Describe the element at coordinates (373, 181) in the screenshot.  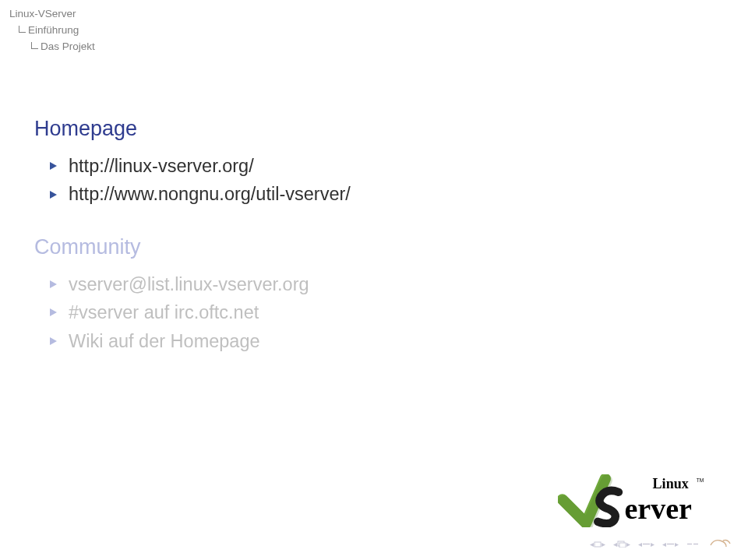
I see `list-homepage: http://linux-vserver.org/ http://www.non…` at that location.